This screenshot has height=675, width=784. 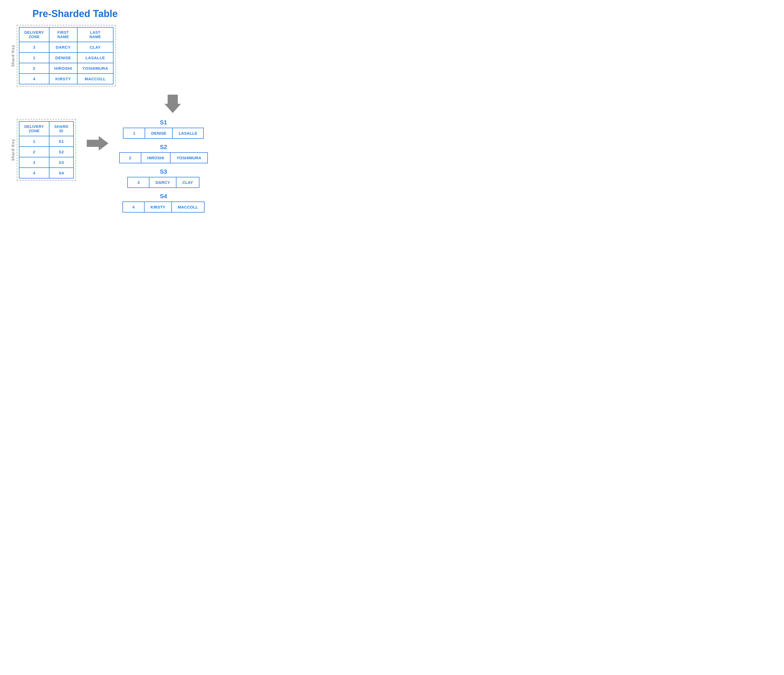 What do you see at coordinates (173, 105) in the screenshot?
I see `arrow-down` at bounding box center [173, 105].